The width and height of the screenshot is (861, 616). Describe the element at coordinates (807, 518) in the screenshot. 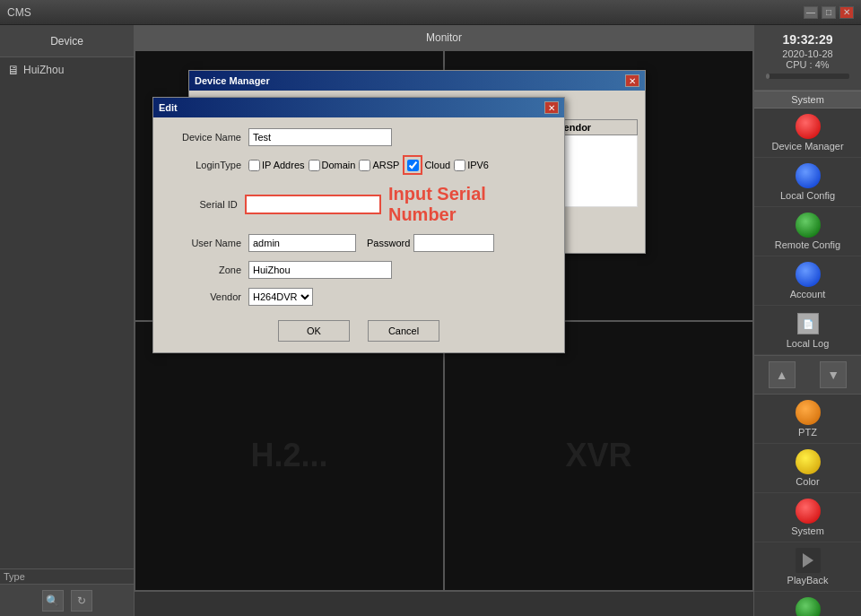

I see `system-menu-item: System` at that location.